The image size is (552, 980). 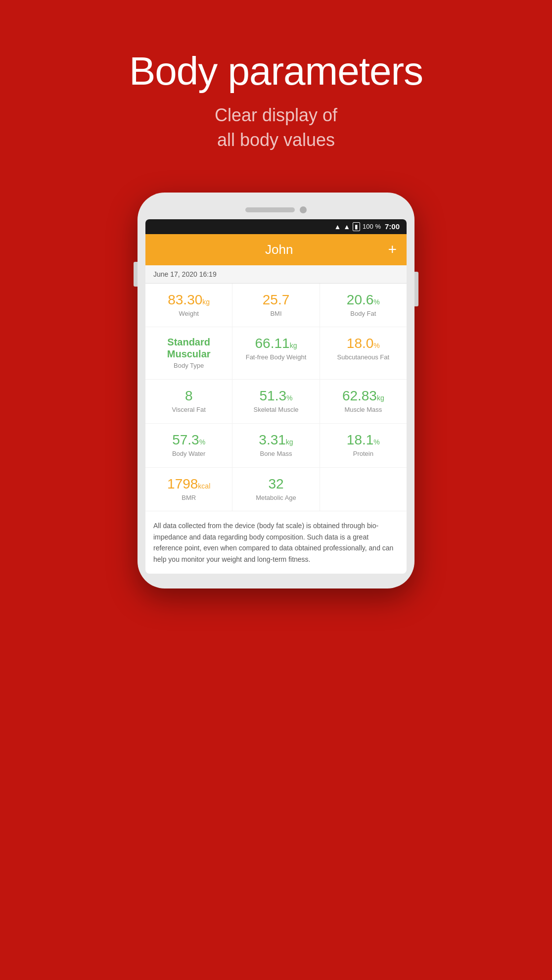 What do you see at coordinates (189, 305) in the screenshot?
I see `weight-cell: 83.30kg Weight` at bounding box center [189, 305].